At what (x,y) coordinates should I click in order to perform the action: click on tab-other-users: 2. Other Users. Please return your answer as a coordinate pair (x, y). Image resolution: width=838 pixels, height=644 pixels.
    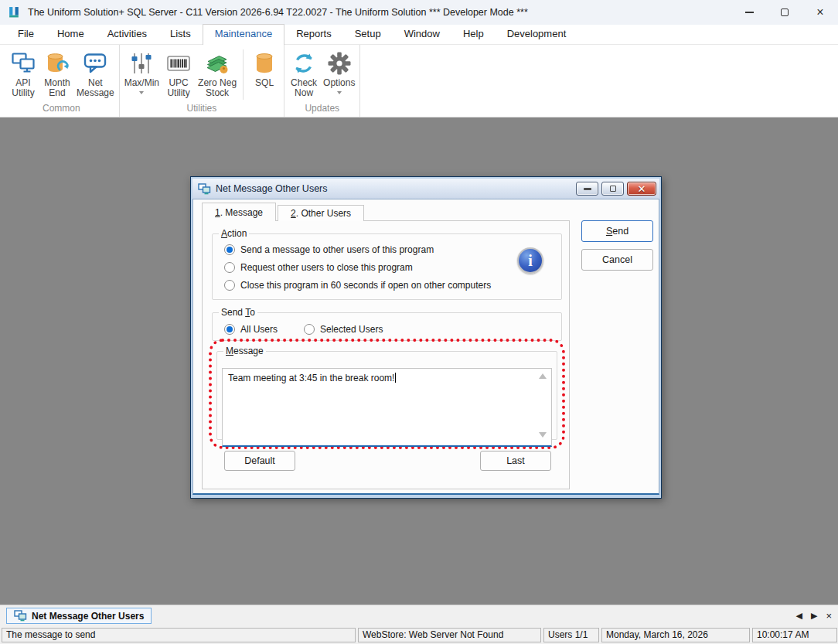
    Looking at the image, I should click on (321, 213).